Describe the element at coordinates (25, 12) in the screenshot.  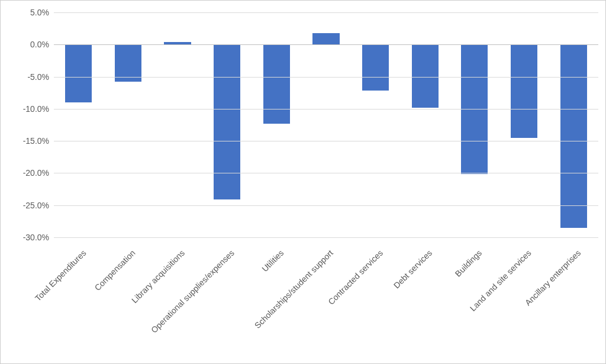
I see `y-tick-label: 5.0%` at that location.